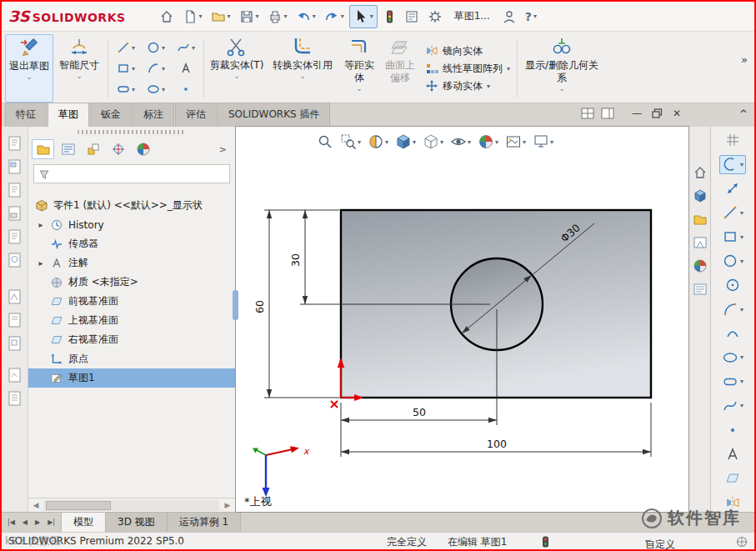  What do you see at coordinates (733, 333) in the screenshot?
I see `three-point-arc-tool-button` at bounding box center [733, 333].